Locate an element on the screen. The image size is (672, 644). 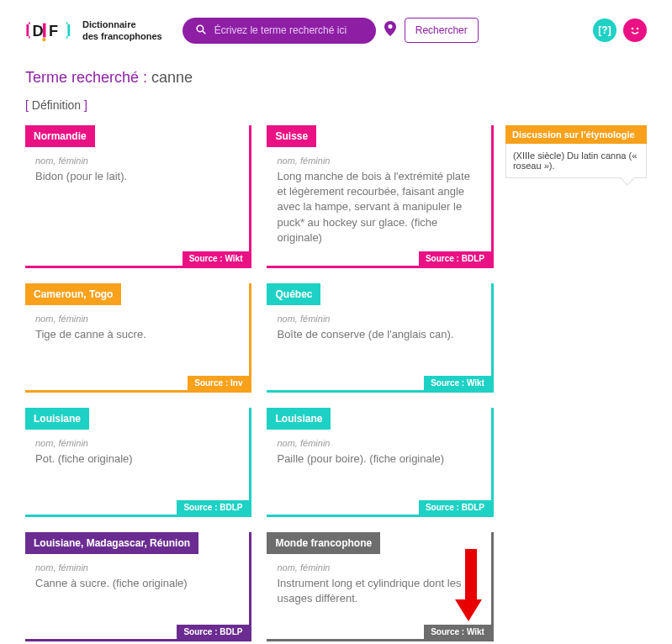
card-region: Normandie is located at coordinates (61, 136).